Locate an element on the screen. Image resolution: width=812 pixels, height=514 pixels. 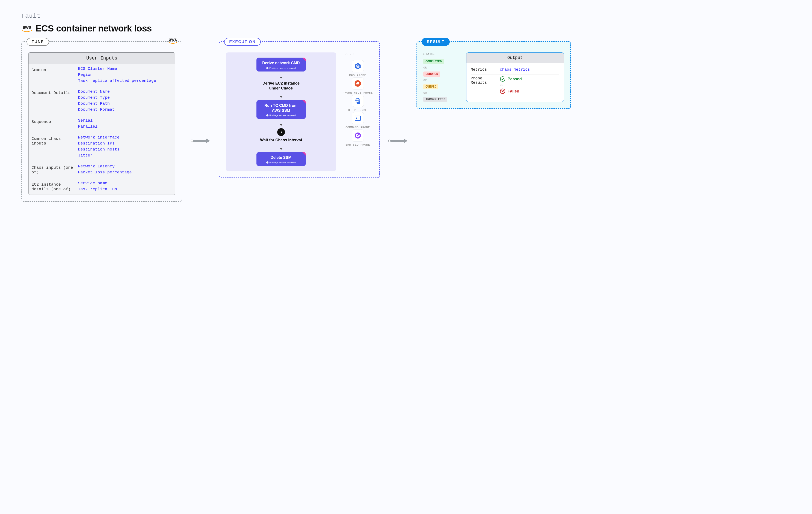
tune-tag: TUNE is located at coordinates (38, 42).